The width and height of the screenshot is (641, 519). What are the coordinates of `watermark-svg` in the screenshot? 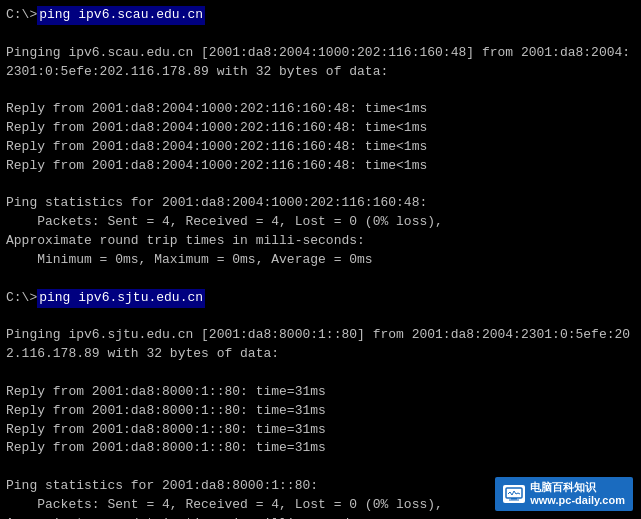 It's located at (514, 494).